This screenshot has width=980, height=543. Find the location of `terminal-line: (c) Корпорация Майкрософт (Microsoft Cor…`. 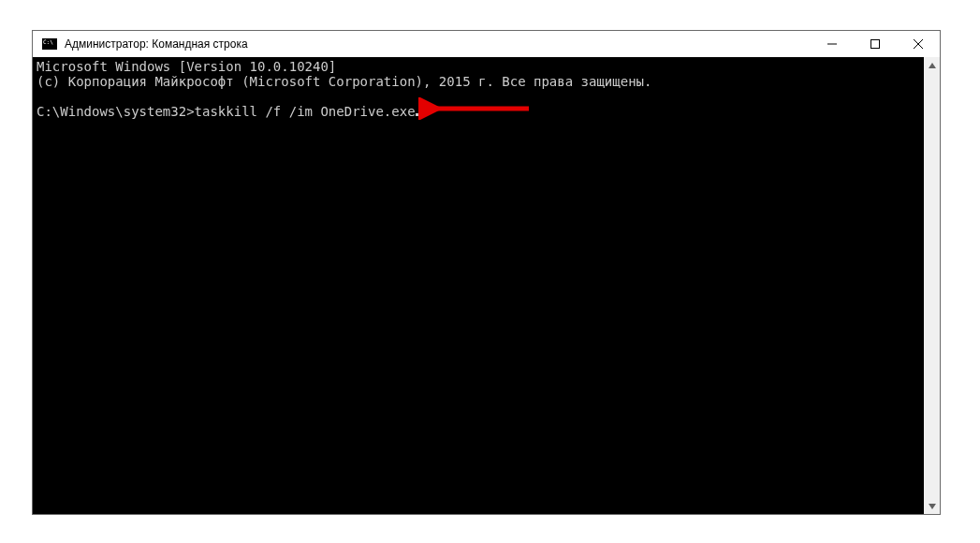

terminal-line: (c) Корпорация Майкрософт (Microsoft Cor… is located at coordinates (344, 81).